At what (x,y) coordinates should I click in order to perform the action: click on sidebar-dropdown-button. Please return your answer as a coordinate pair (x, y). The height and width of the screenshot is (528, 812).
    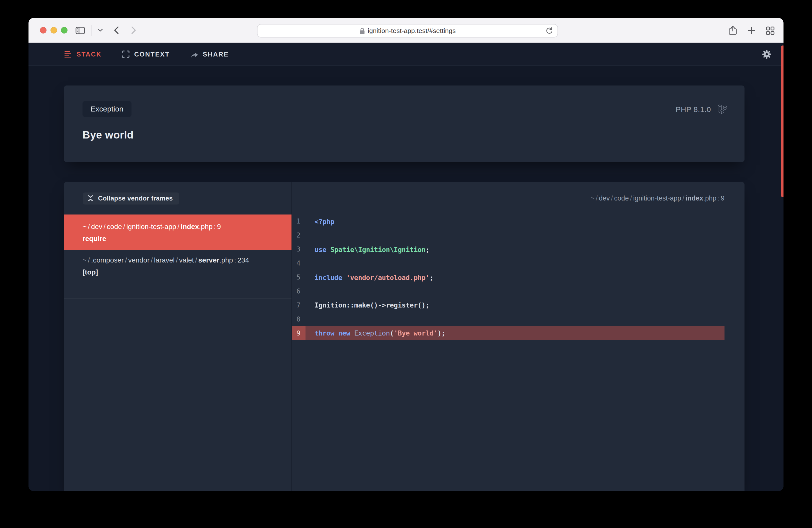
    Looking at the image, I should click on (100, 30).